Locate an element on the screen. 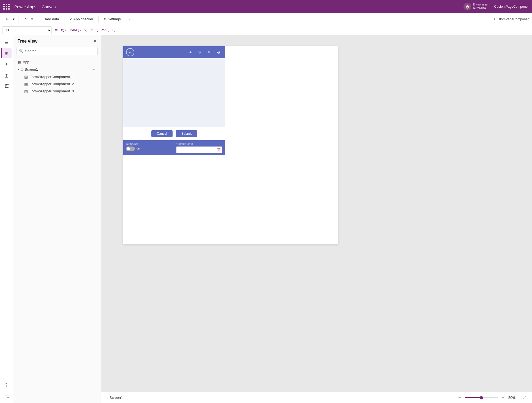 Image resolution: width=532 pixels, height=403 pixels. form3-label: FormWrapperComponent_3 is located at coordinates (63, 91).